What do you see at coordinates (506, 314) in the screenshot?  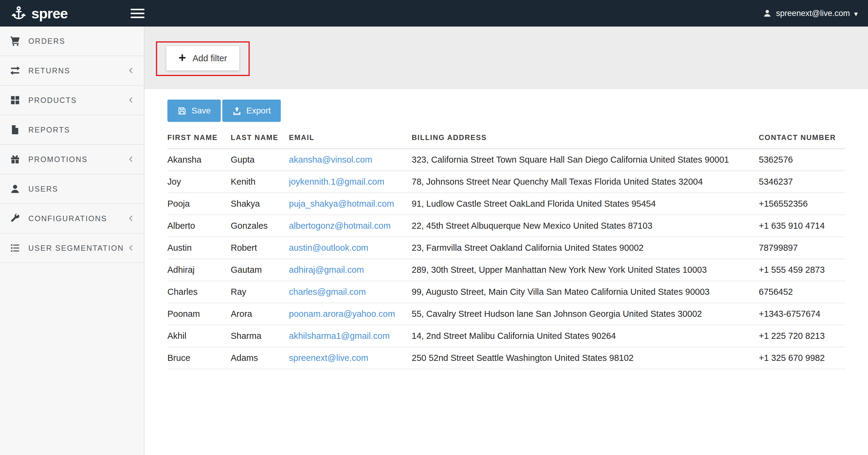 I see `table-row: Poonam Arora poonam.arora@yahoo.com 55, …` at bounding box center [506, 314].